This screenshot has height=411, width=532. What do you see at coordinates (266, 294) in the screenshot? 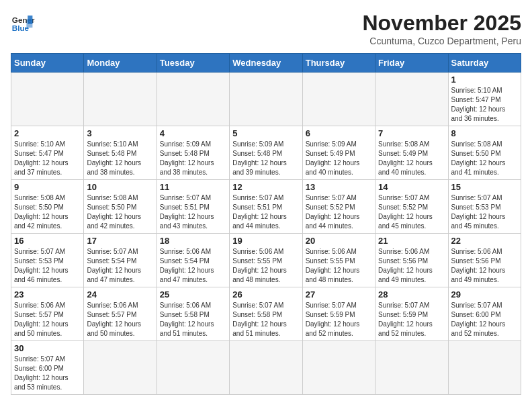
I see `day-number: 26` at bounding box center [266, 294].